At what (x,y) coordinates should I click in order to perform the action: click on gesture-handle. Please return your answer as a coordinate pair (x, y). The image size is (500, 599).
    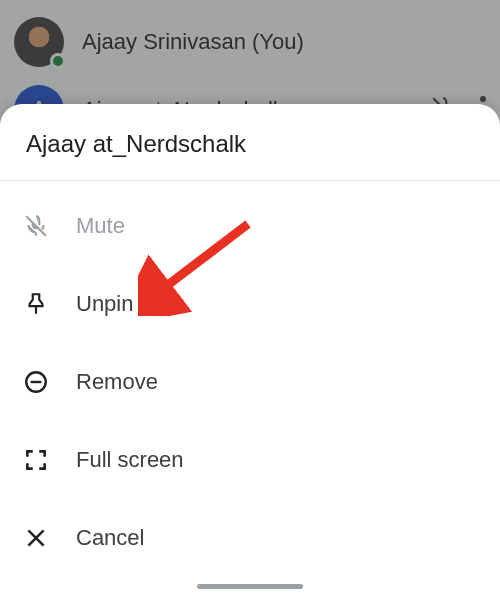
    Looking at the image, I should click on (250, 586).